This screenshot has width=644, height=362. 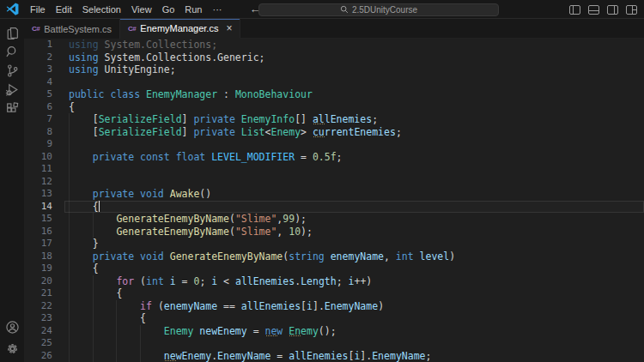 What do you see at coordinates (45, 45) in the screenshot?
I see `line-number: 1` at bounding box center [45, 45].